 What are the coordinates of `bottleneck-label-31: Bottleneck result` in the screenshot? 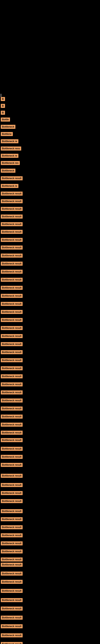 It's located at (12, 336).